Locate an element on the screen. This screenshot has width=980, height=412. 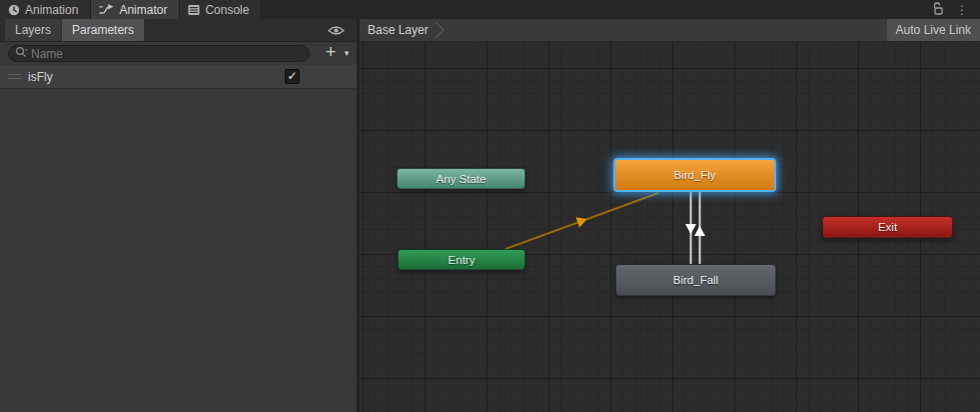
kebab-menu-icon: ⋮ is located at coordinates (962, 10).